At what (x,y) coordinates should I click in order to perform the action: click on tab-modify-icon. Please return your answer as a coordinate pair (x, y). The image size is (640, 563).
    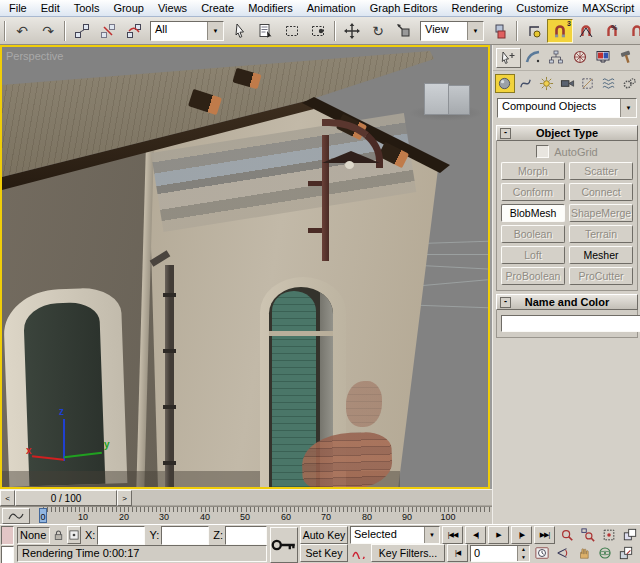
    Looking at the image, I should click on (534, 57).